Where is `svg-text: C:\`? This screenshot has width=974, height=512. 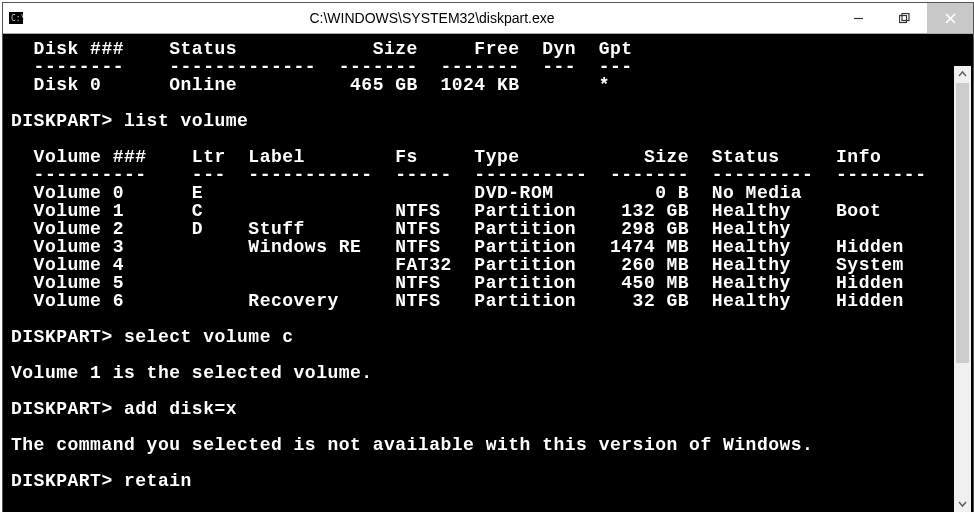 svg-text: C:\ is located at coordinates (18, 18).